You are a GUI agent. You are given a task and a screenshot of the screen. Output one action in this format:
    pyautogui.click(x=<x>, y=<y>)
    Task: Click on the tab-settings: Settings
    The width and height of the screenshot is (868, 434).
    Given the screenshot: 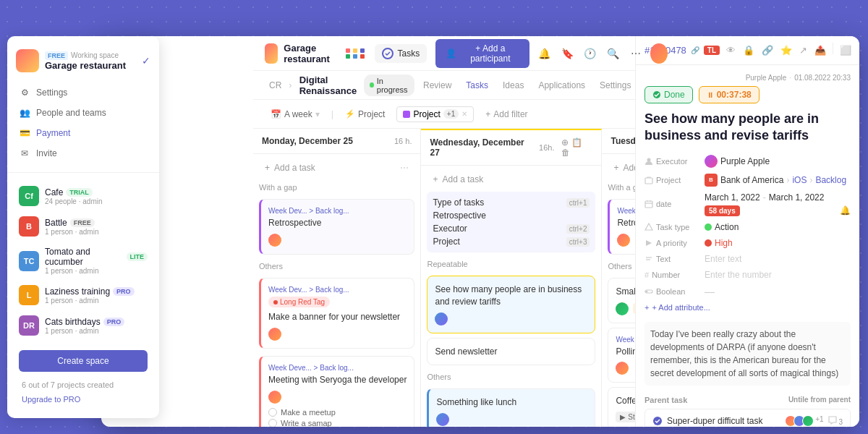 What is the action you would take?
    pyautogui.click(x=615, y=85)
    